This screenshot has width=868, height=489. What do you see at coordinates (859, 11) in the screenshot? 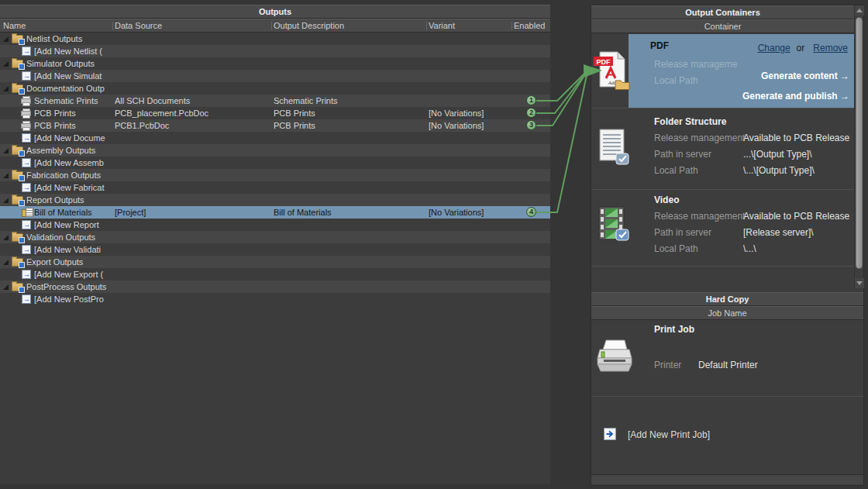
I see `scrollbar-up-arrow` at bounding box center [859, 11].